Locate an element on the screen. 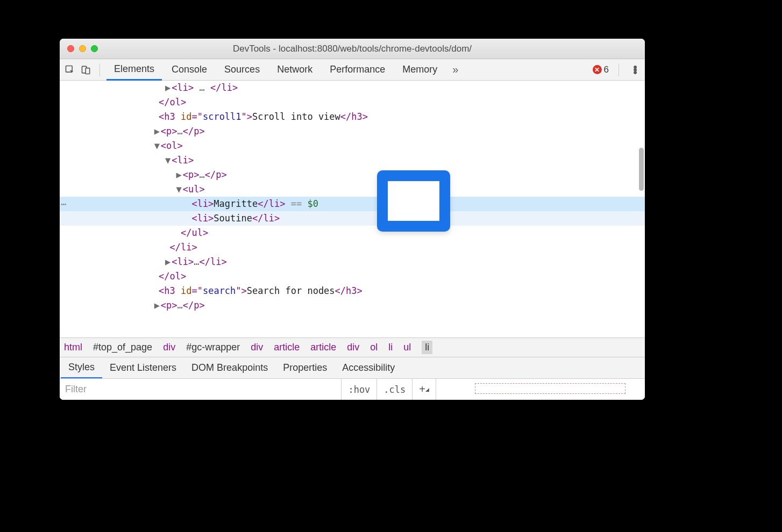  close-window-button is located at coordinates (71, 48).